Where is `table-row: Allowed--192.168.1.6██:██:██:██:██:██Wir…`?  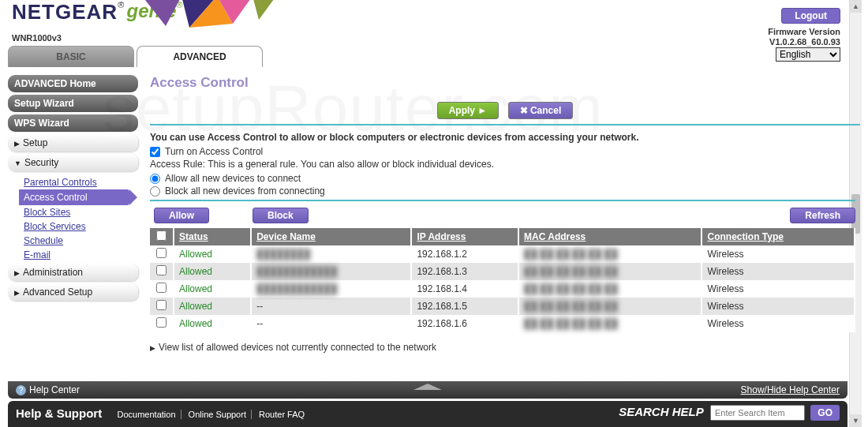
table-row: Allowed--192.168.1.6██:██:██:██:██:██Wir… is located at coordinates (502, 324).